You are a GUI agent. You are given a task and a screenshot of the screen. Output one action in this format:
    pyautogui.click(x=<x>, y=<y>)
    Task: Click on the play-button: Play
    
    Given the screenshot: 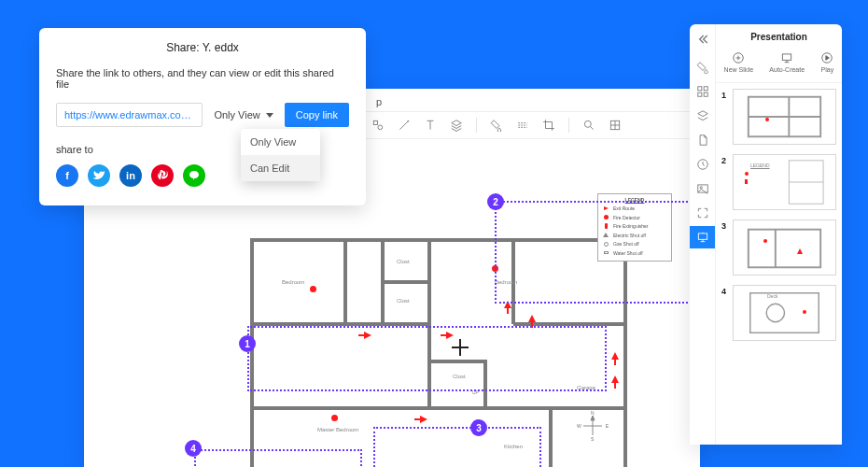 What is the action you would take?
    pyautogui.click(x=827, y=62)
    